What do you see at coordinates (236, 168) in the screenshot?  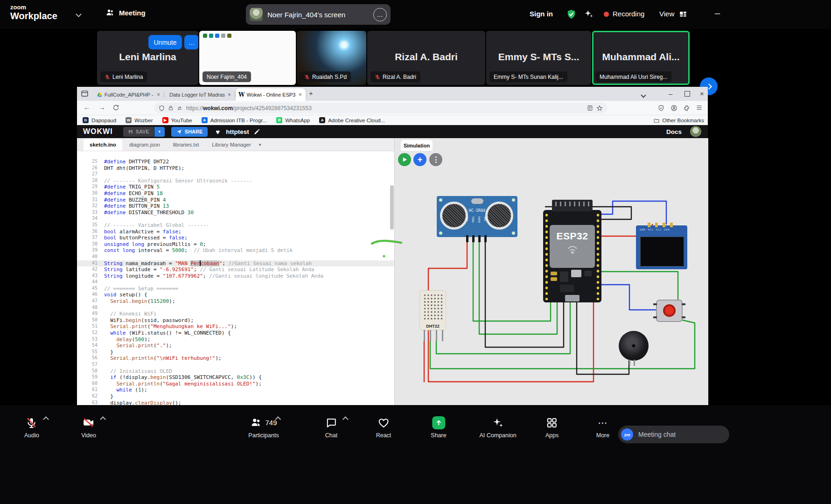 I see `code-line-26: 26DHT dht(DHTPIN, D HTTYPE);` at bounding box center [236, 168].